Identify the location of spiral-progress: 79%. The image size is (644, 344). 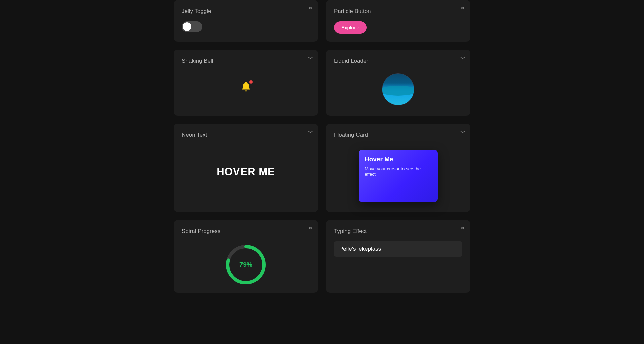
(246, 265).